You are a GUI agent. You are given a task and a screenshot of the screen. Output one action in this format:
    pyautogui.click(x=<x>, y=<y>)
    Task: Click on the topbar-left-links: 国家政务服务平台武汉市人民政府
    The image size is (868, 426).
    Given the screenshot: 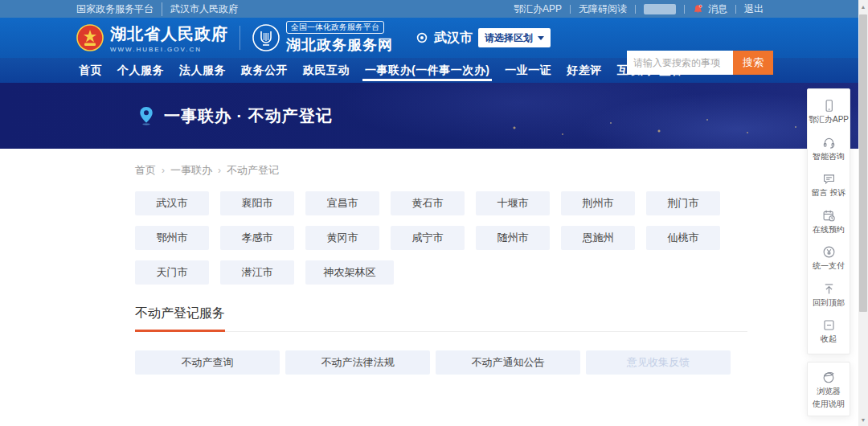 What is the action you would take?
    pyautogui.click(x=158, y=10)
    